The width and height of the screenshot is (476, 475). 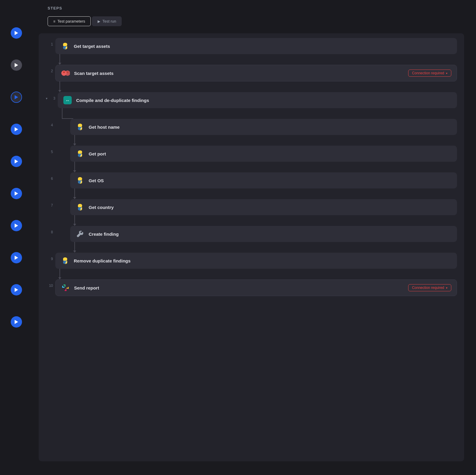 I want to click on list-icon: ≡, so click(x=54, y=21).